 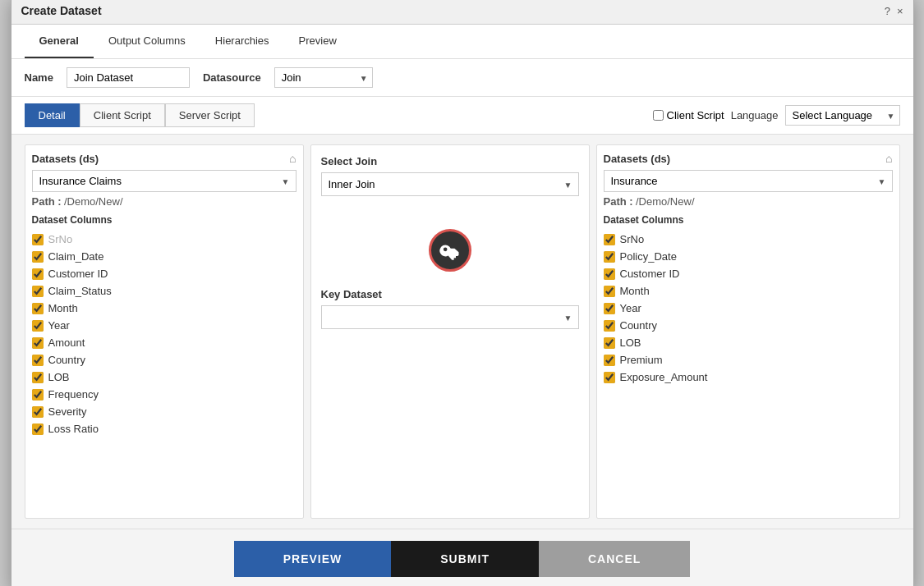 What do you see at coordinates (465, 559) in the screenshot?
I see `submit-button: SUBMIT` at bounding box center [465, 559].